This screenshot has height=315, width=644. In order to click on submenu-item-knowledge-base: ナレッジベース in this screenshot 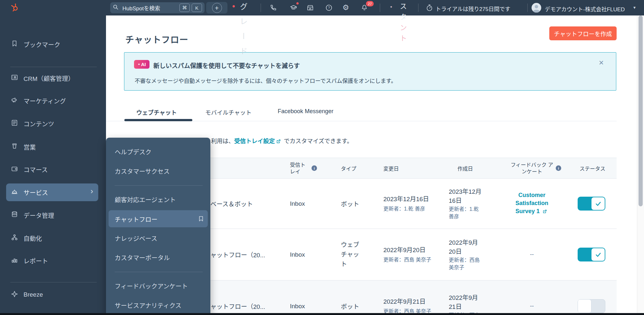, I will do `click(136, 238)`.